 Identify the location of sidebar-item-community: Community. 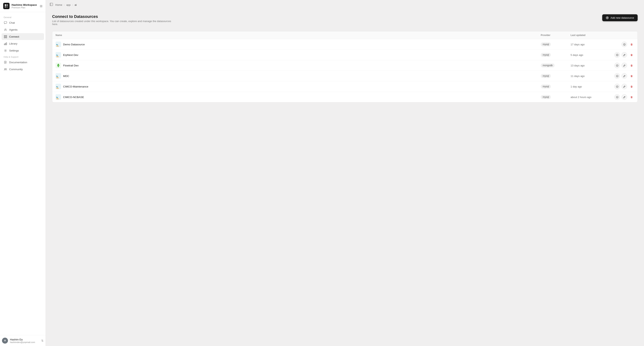
(23, 69).